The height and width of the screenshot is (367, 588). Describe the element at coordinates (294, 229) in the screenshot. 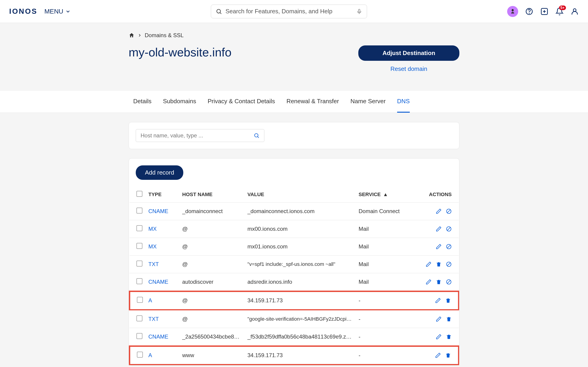

I see `table-row: MX@mx00.ionos.comMail` at that location.